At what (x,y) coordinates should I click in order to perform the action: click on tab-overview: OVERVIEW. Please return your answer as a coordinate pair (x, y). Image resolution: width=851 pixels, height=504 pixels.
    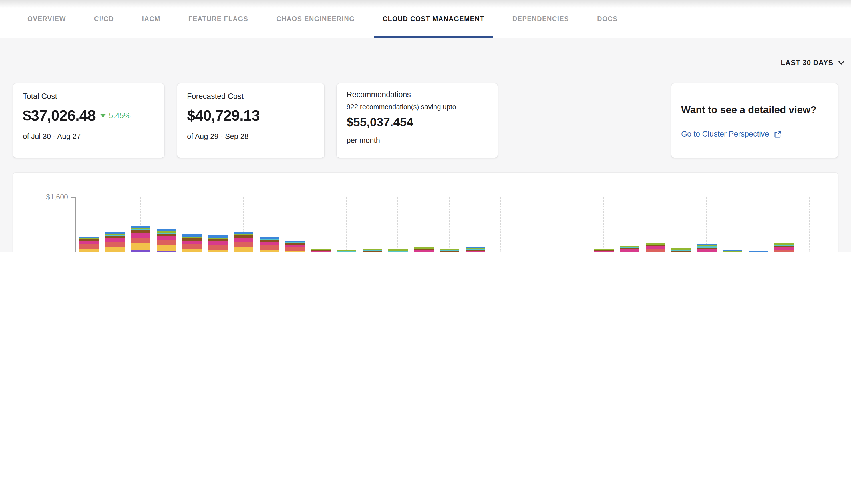
    Looking at the image, I should click on (47, 19).